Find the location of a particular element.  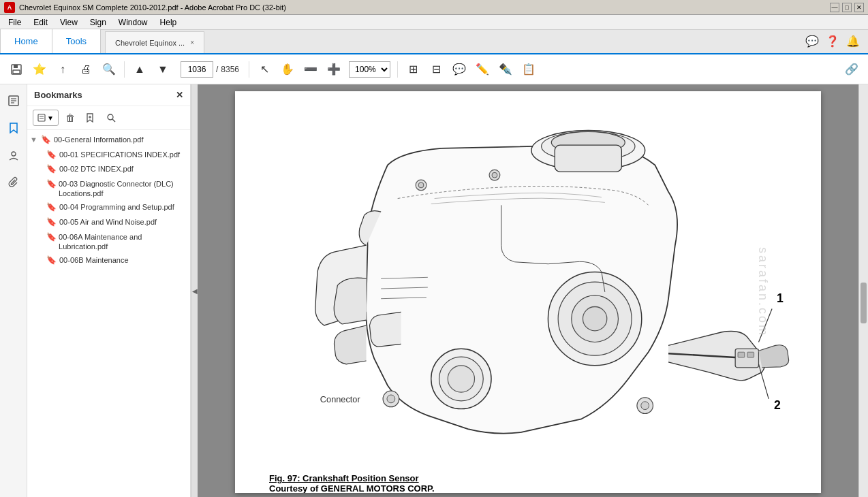

bookmark-item-text: 00-03 Diagnostic Connector (DLC) Locatio… is located at coordinates (121, 189).